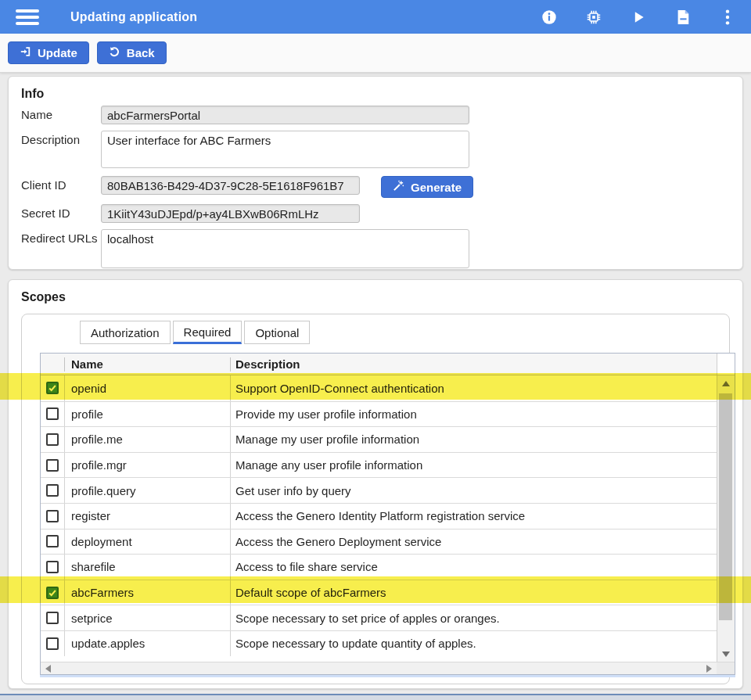  What do you see at coordinates (230, 185) in the screenshot?
I see `client-id-field` at bounding box center [230, 185].